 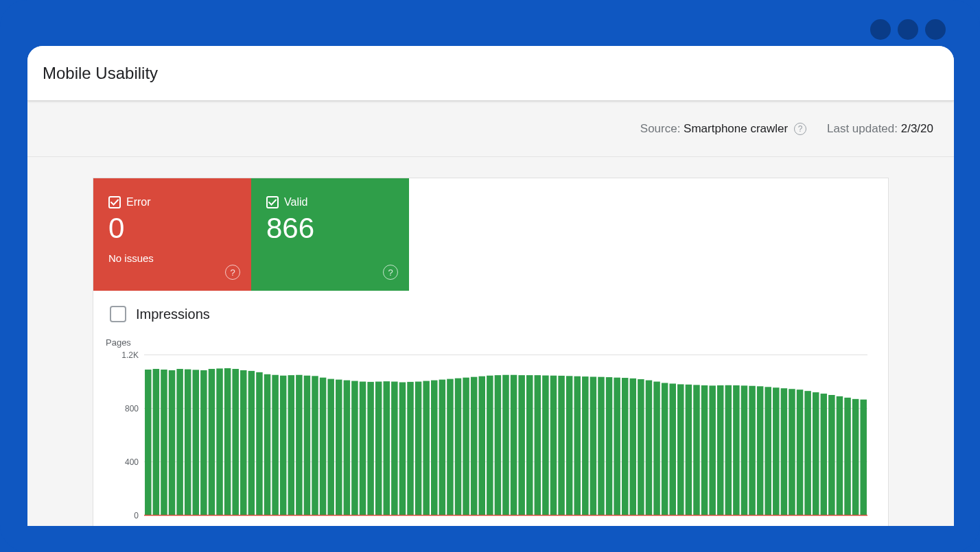 What do you see at coordinates (330, 235) in the screenshot?
I see `tile-valid: Valid 866 ?` at bounding box center [330, 235].